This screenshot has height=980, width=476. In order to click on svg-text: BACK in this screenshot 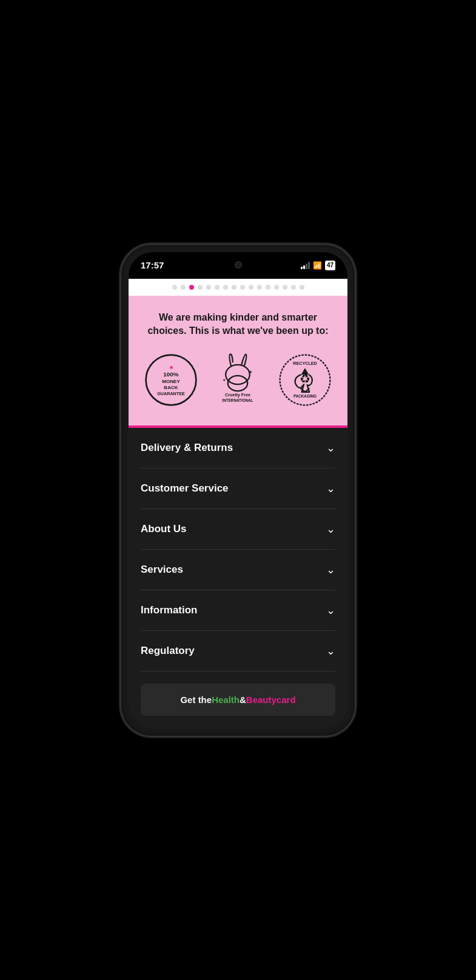, I will do `click(171, 388)`.